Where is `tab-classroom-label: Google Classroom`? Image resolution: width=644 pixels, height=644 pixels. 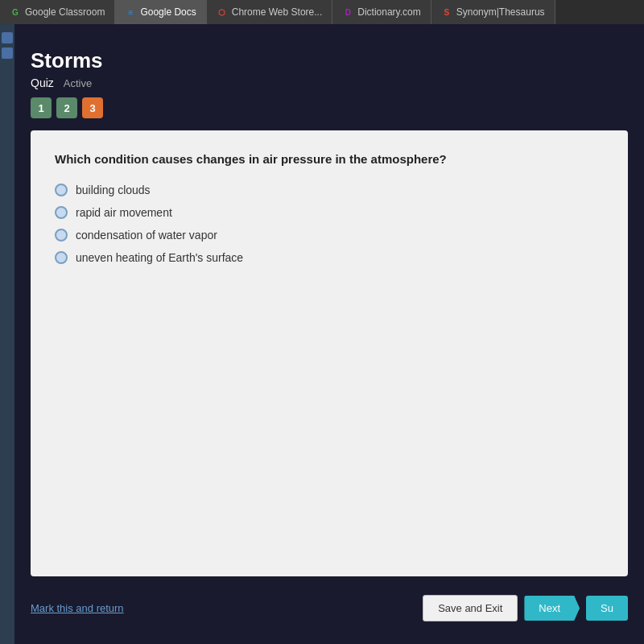 tab-classroom-label: Google Classroom is located at coordinates (64, 12).